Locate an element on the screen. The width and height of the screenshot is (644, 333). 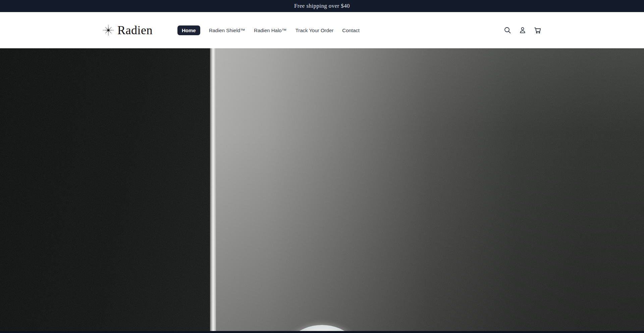
announcement-bar: Free shipping over $40 is located at coordinates (322, 6).